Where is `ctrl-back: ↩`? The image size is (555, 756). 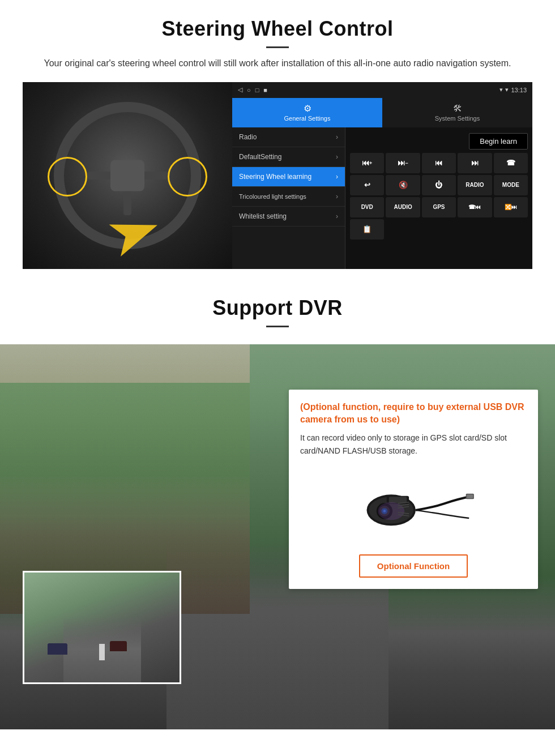 ctrl-back: ↩ is located at coordinates (367, 185).